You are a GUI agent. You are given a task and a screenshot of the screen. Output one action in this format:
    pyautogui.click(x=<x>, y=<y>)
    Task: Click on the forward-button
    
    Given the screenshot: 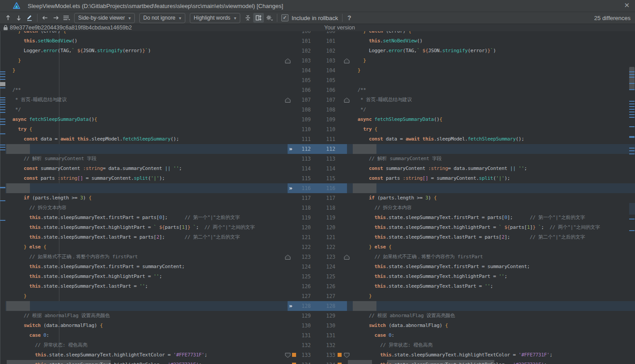 What is the action you would take?
    pyautogui.click(x=56, y=18)
    